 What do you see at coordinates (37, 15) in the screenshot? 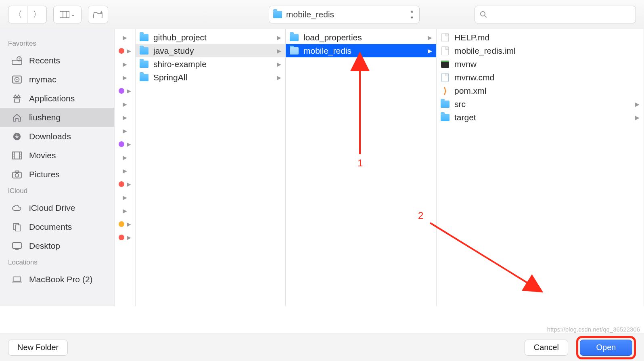
I see `forward-button: 〉` at bounding box center [37, 15].